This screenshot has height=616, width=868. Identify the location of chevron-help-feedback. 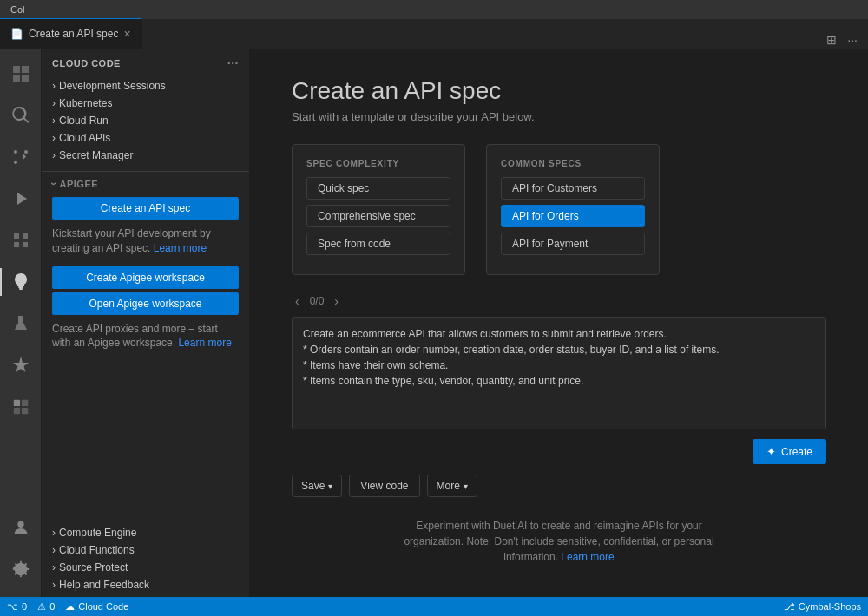
(54, 585).